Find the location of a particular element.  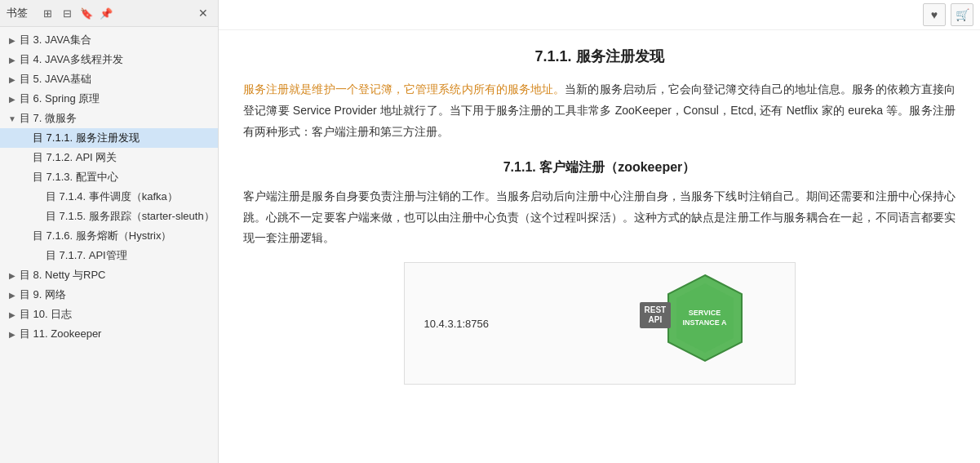

pin-icon: 📌 is located at coordinates (106, 13).